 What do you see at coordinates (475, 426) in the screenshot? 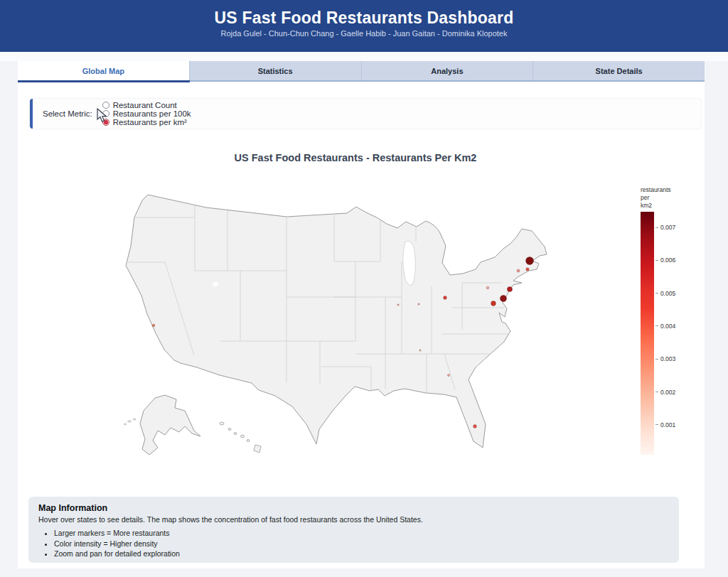
I see `marker-florida` at bounding box center [475, 426].